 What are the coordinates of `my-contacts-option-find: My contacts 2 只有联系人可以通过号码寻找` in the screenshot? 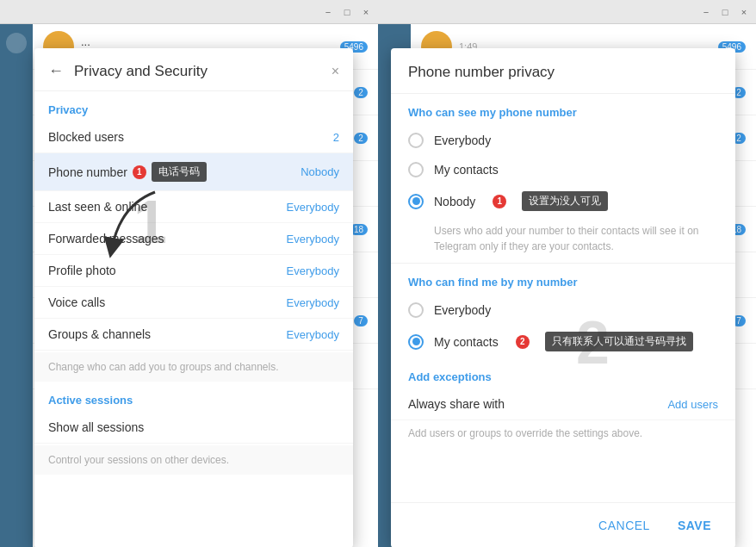 It's located at (563, 341).